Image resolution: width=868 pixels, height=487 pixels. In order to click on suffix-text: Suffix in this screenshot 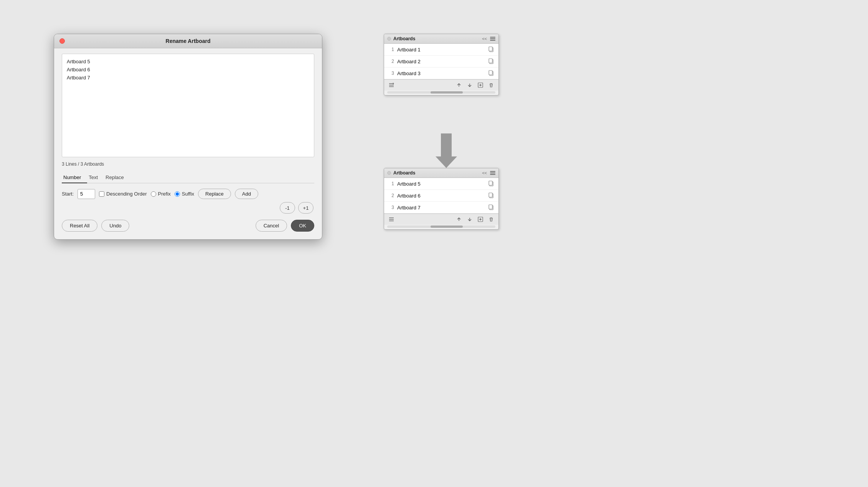, I will do `click(188, 194)`.